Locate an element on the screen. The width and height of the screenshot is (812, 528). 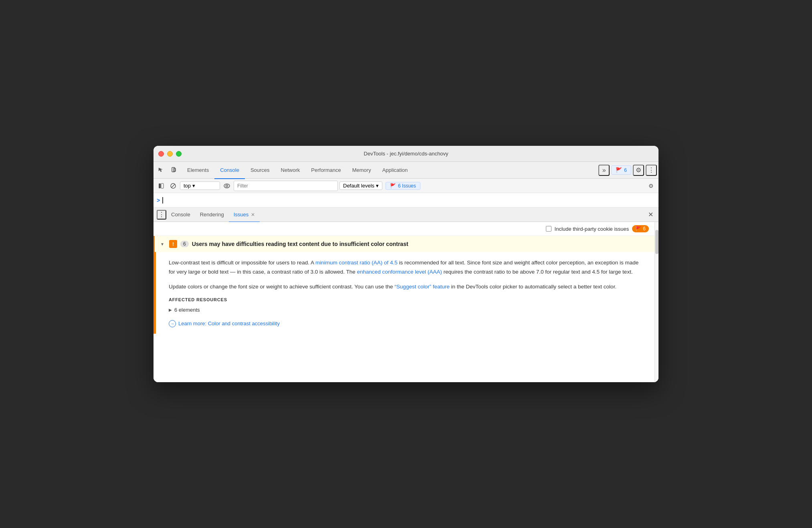
issue-count-badge: 6 is located at coordinates (184, 244).